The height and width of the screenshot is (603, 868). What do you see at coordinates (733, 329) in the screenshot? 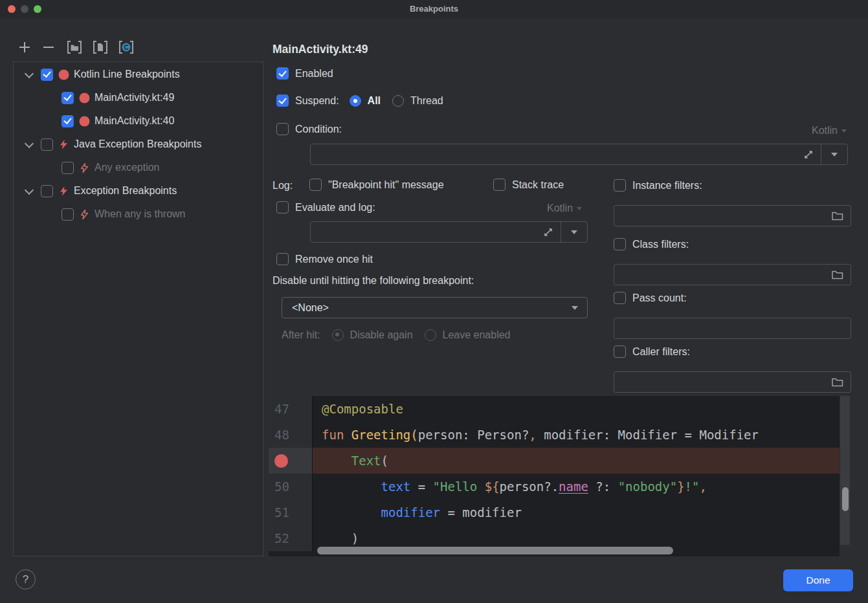
I see `pass-count-input` at bounding box center [733, 329].